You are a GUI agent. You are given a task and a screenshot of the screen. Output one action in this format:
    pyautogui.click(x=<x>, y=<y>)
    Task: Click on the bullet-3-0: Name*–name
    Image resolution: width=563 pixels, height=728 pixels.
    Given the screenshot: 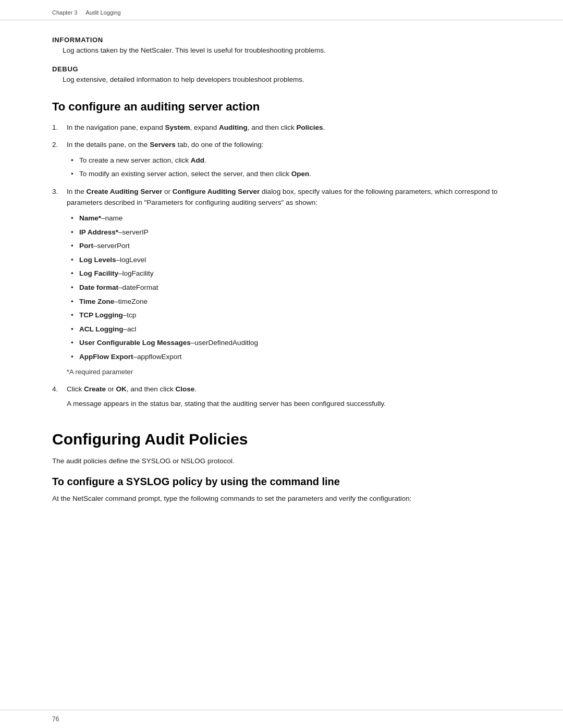 What is the action you would take?
    pyautogui.click(x=289, y=218)
    